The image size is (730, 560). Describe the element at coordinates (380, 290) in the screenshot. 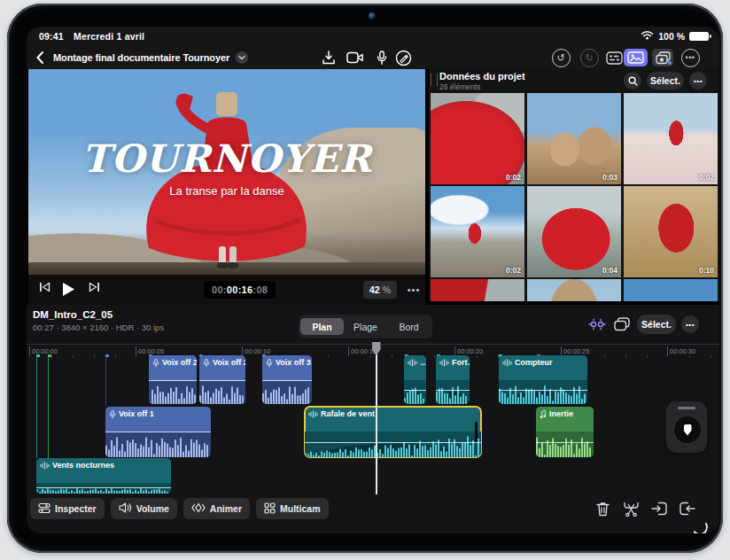

I see `viewer-zoom-control: 42 %` at that location.